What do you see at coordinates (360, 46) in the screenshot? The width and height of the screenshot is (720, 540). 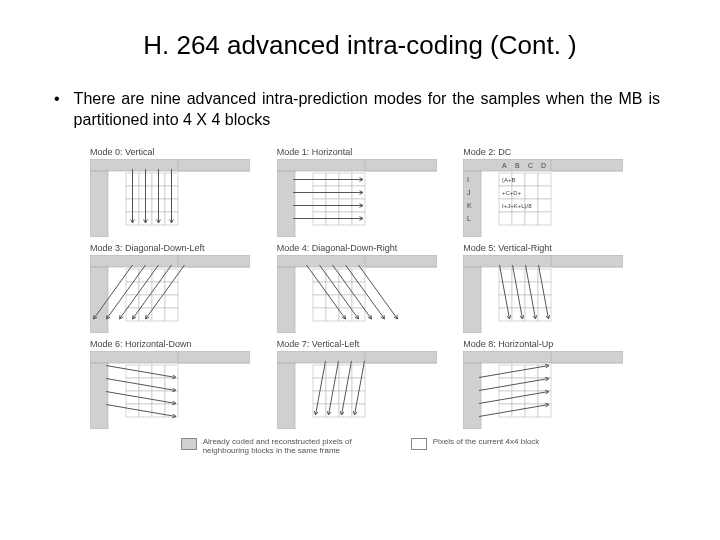 I see `slide-title: H. 264 advanced intra-coding (Cont. )` at bounding box center [360, 46].